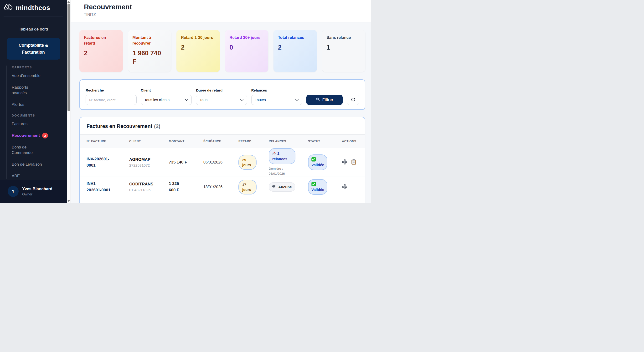 The image size is (644, 352). I want to click on scrollbar-up-arrow-icon, so click(68, 2).